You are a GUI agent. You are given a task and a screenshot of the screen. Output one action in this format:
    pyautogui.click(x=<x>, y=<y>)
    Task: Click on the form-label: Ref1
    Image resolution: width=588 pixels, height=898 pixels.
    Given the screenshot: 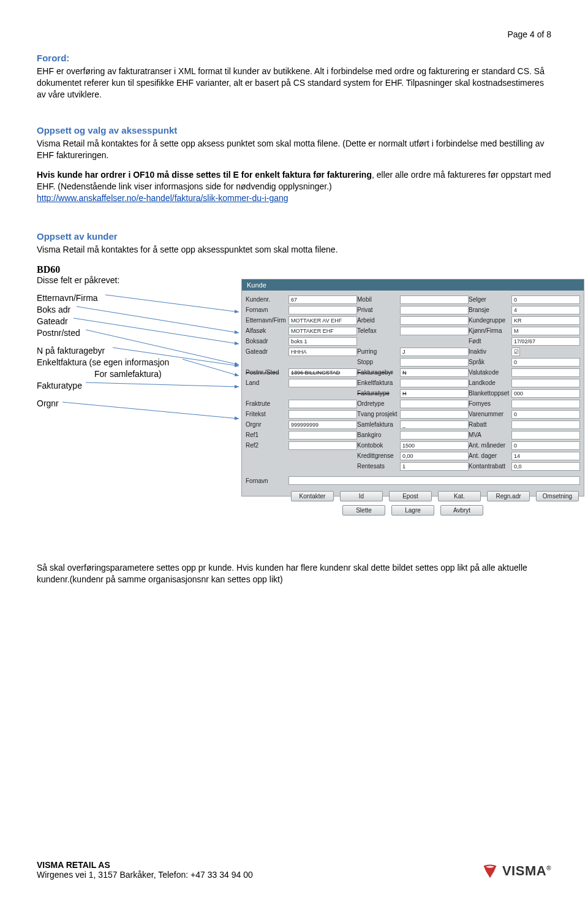 What is the action you would take?
    pyautogui.click(x=266, y=435)
    